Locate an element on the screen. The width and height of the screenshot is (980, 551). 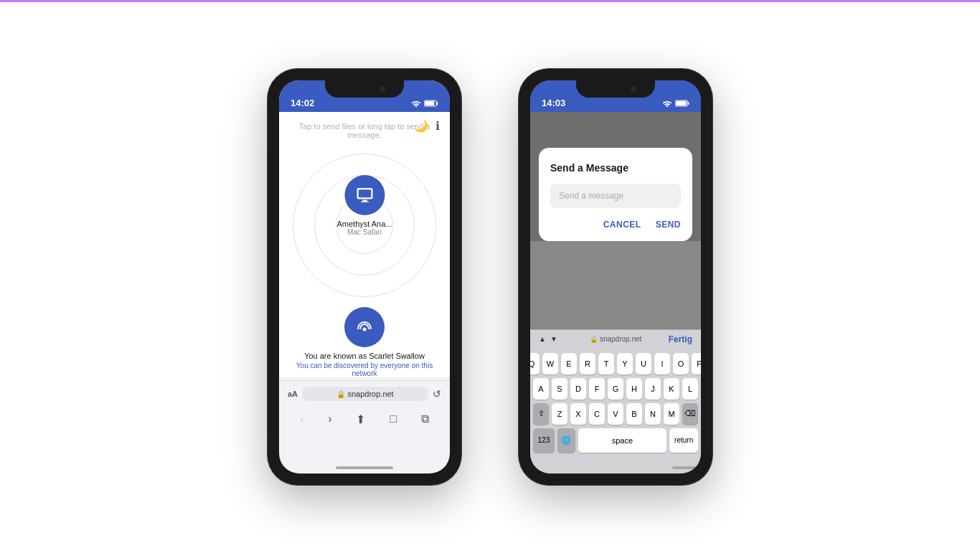
send-button: SEND is located at coordinates (669, 225).